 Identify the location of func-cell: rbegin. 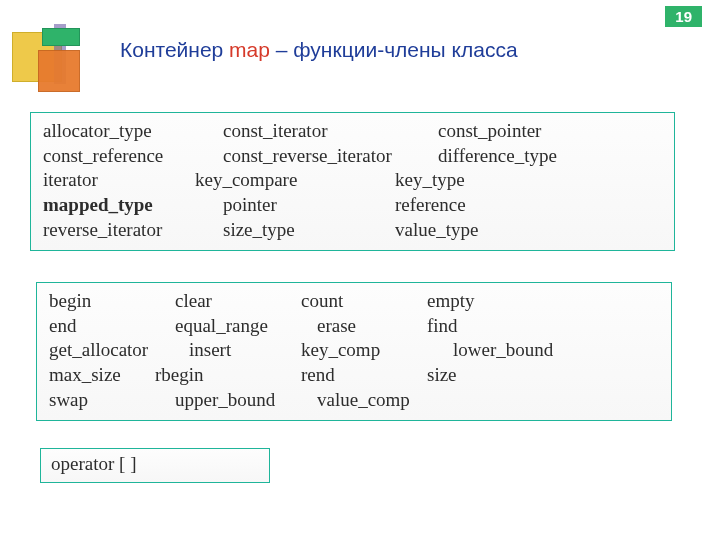
(228, 376).